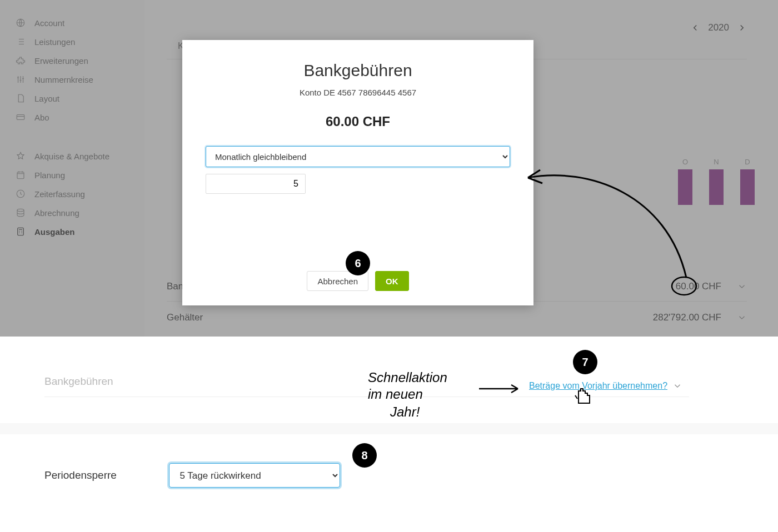 This screenshot has height=532, width=778. Describe the element at coordinates (367, 397) in the screenshot. I see `divider` at that location.